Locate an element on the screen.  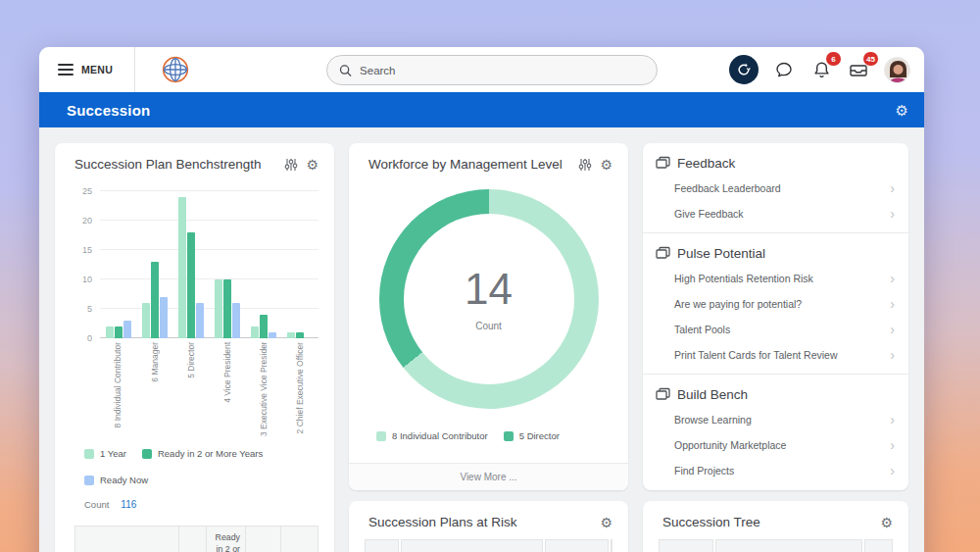
link-row-feedback-leaderboard: Feedback Leaderboard› is located at coordinates (776, 188).